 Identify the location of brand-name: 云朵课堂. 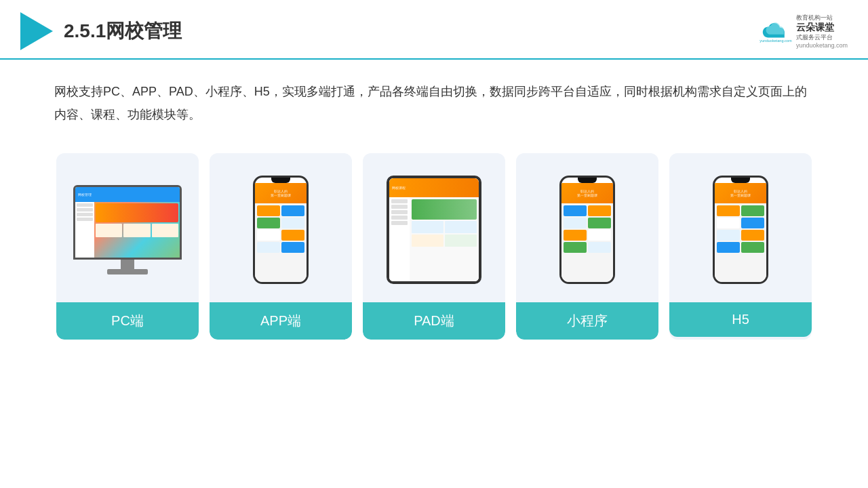
(815, 27).